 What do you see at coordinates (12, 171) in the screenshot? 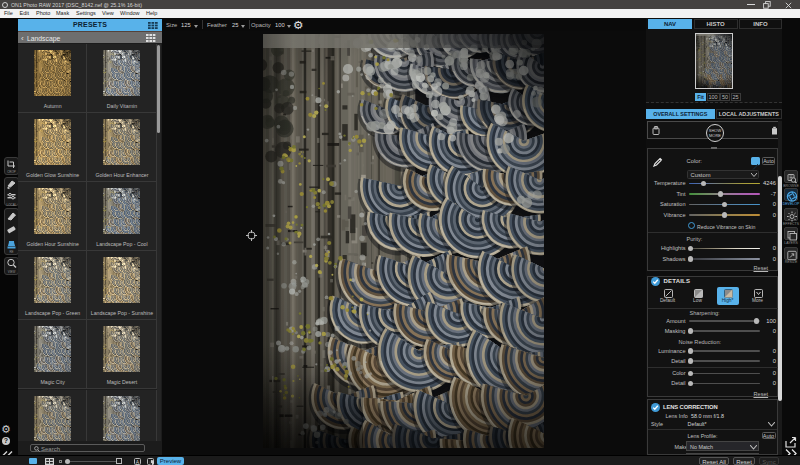
I see `svg-text: CROP` at bounding box center [12, 171].